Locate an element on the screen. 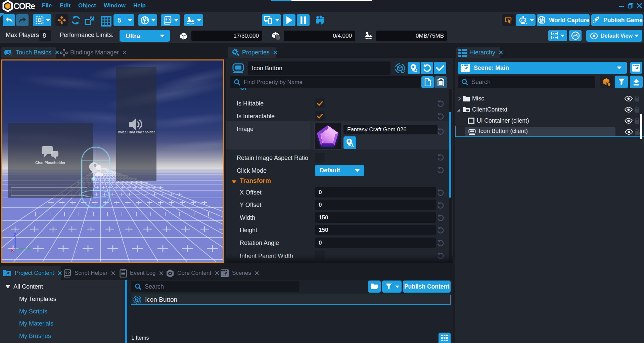  svg-text: Y is located at coordinates (29, 249).